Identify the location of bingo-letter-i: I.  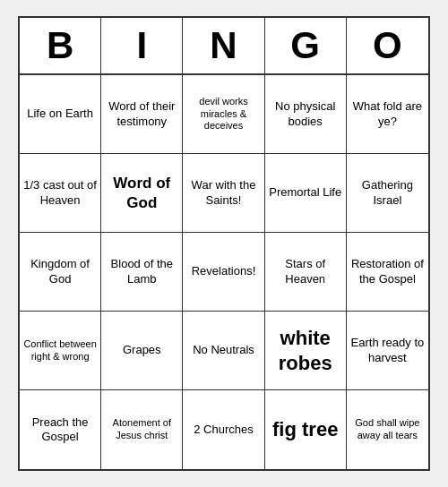
(142, 46).